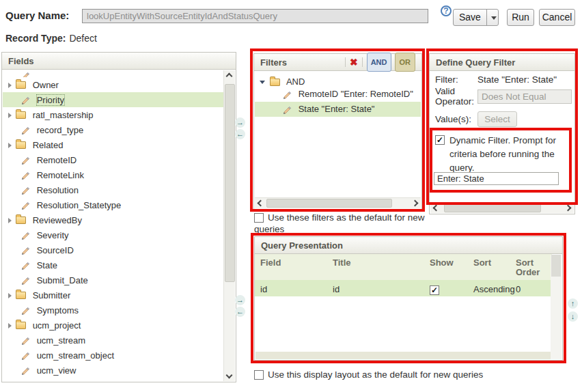 Image resolution: width=582 pixels, height=392 pixels. Describe the element at coordinates (502, 63) in the screenshot. I see `define-panel-header: Define Query Filter` at that location.